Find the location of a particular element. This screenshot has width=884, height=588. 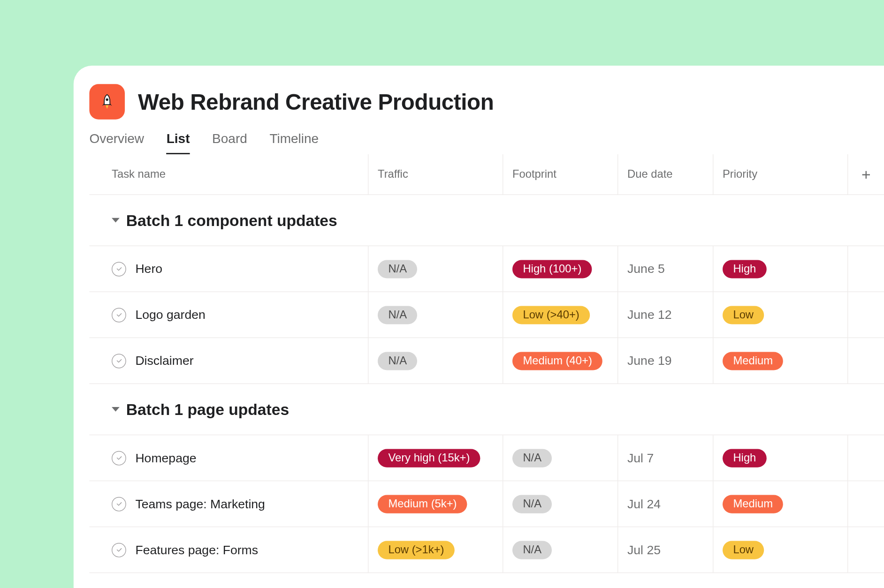

task-row: Logo gardenN/ALow (>40+)June 12Low is located at coordinates (487, 315).